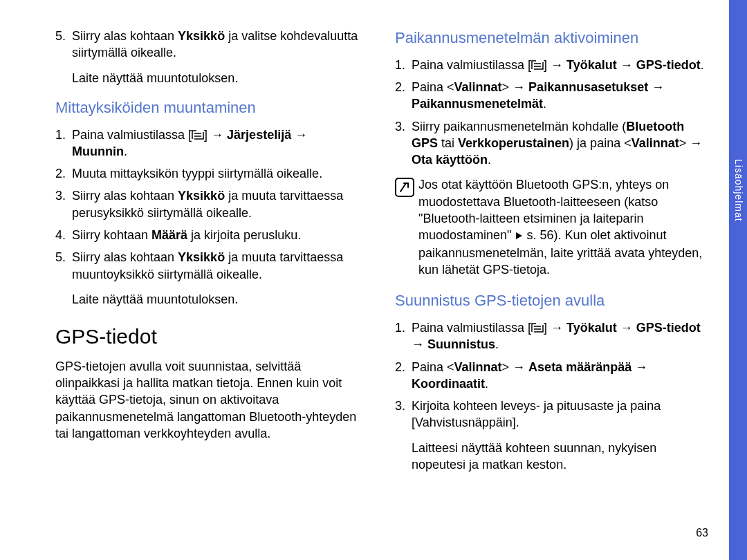 The image size is (747, 560). What do you see at coordinates (551, 38) in the screenshot?
I see `heading-activate-positioning: Paikannusmenetelmän aktivoiminen` at bounding box center [551, 38].